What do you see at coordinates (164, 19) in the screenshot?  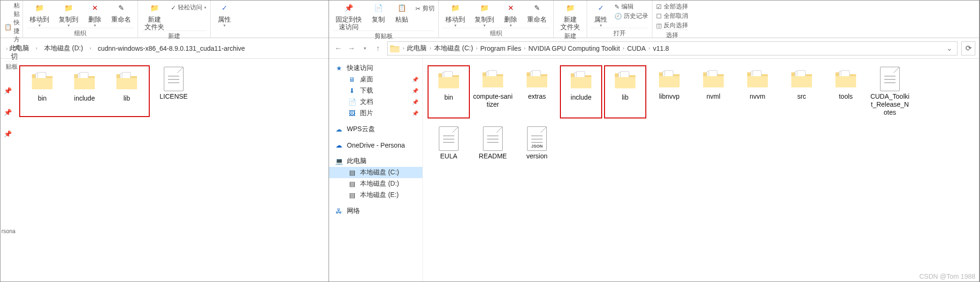 I see `ribbon: 📋粘贴快捷方式 切 贴板 📁移动到▾ 📁复制到▾ ✕删除▾ ✎重命名 组织 📁新…` at bounding box center [164, 19].